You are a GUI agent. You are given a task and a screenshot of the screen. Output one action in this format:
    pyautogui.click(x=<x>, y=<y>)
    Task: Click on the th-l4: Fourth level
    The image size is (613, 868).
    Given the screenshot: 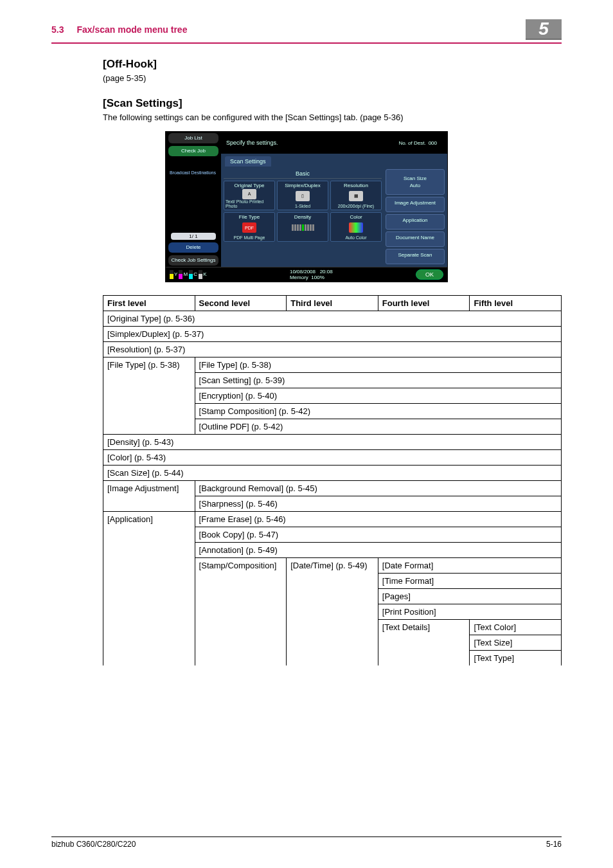 What is the action you would take?
    pyautogui.click(x=424, y=303)
    